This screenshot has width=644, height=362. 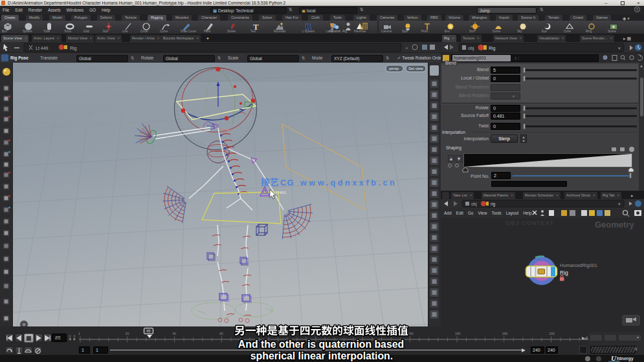 What do you see at coordinates (317, 334) in the screenshot?
I see `svg-text: 100` at bounding box center [317, 334].